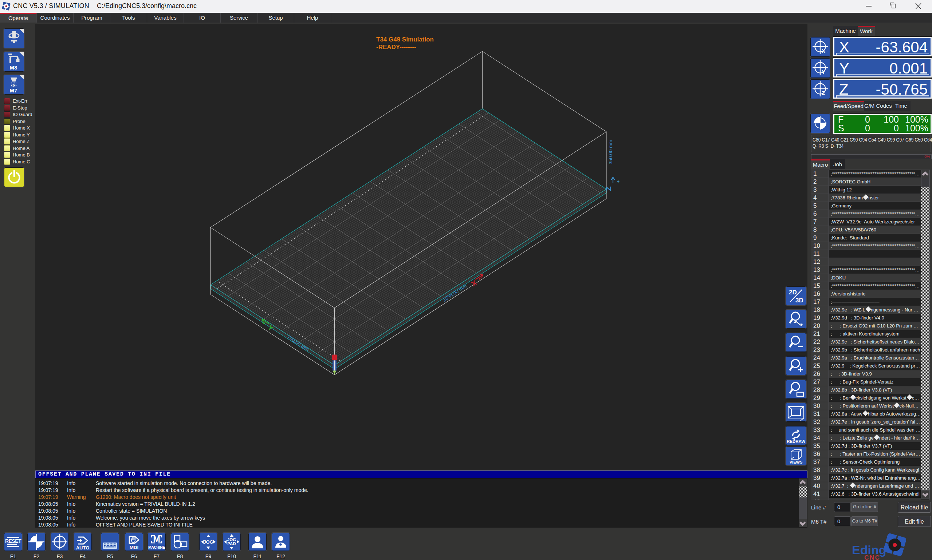 This screenshot has width=932, height=560. Describe the element at coordinates (134, 548) in the screenshot. I see `svg-text: MDI` at that location.